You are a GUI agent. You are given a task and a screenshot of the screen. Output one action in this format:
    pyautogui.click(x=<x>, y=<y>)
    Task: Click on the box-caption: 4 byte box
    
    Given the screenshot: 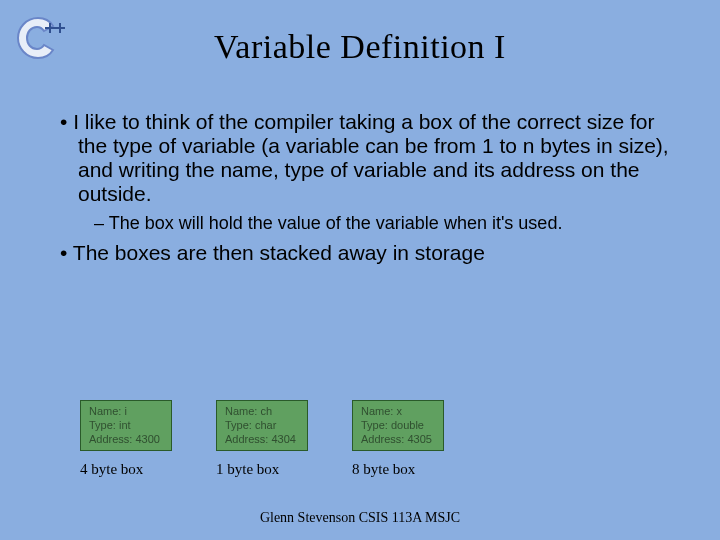 What is the action you would take?
    pyautogui.click(x=112, y=470)
    